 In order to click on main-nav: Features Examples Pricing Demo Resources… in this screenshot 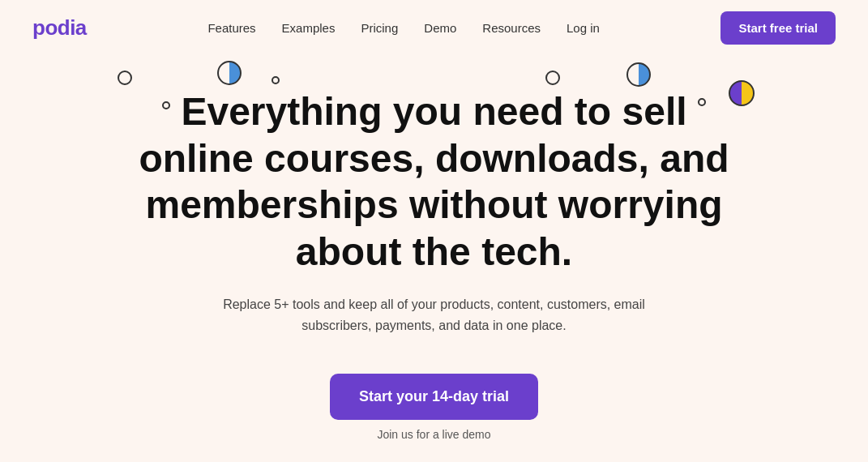, I will do `click(404, 28)`.